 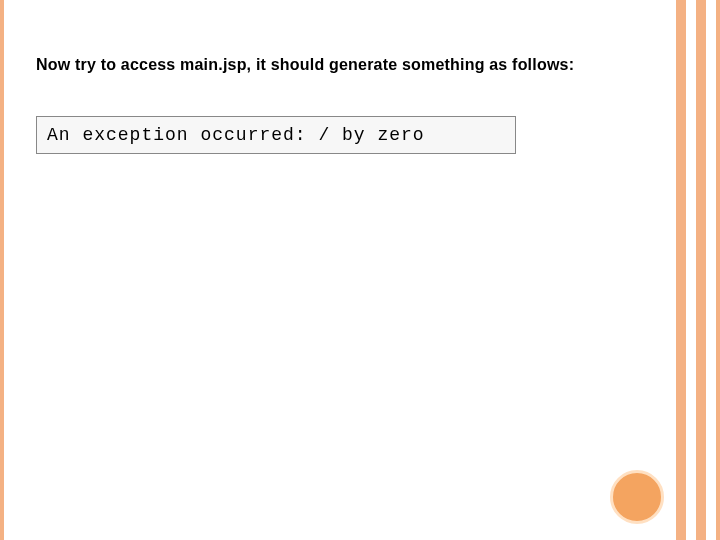 What do you see at coordinates (2, 270) in the screenshot?
I see `decorative-stripe-left` at bounding box center [2, 270].